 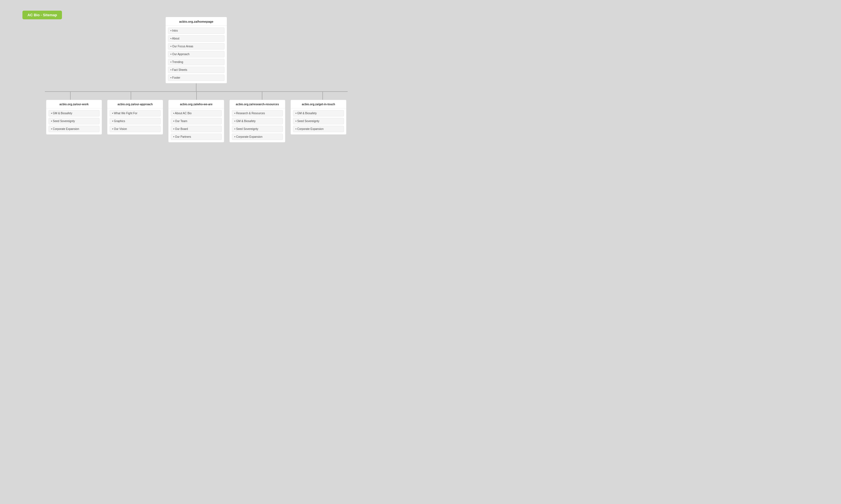 I want to click on child-item: • Research & Resources, so click(x=257, y=113).